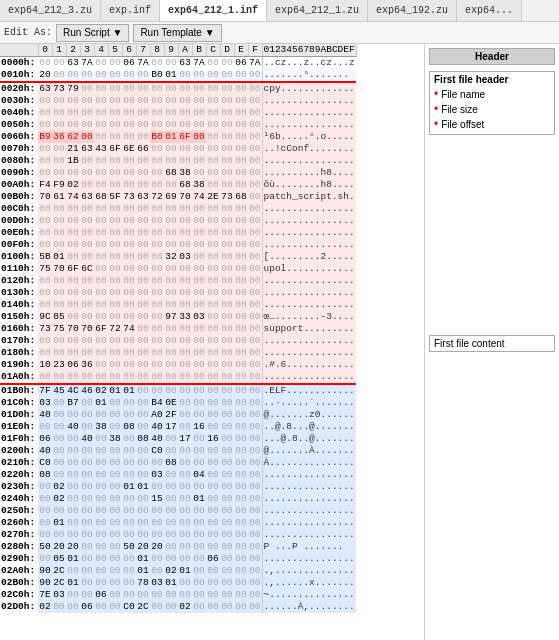 Image resolution: width=559 pixels, height=640 pixels. I want to click on hex-cell: 68, so click(101, 197).